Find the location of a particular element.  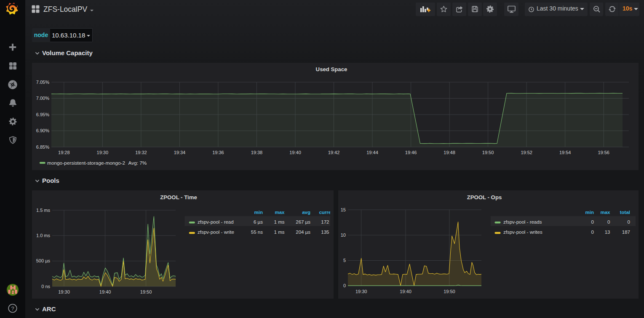

svg-text: Used Space is located at coordinates (332, 69).